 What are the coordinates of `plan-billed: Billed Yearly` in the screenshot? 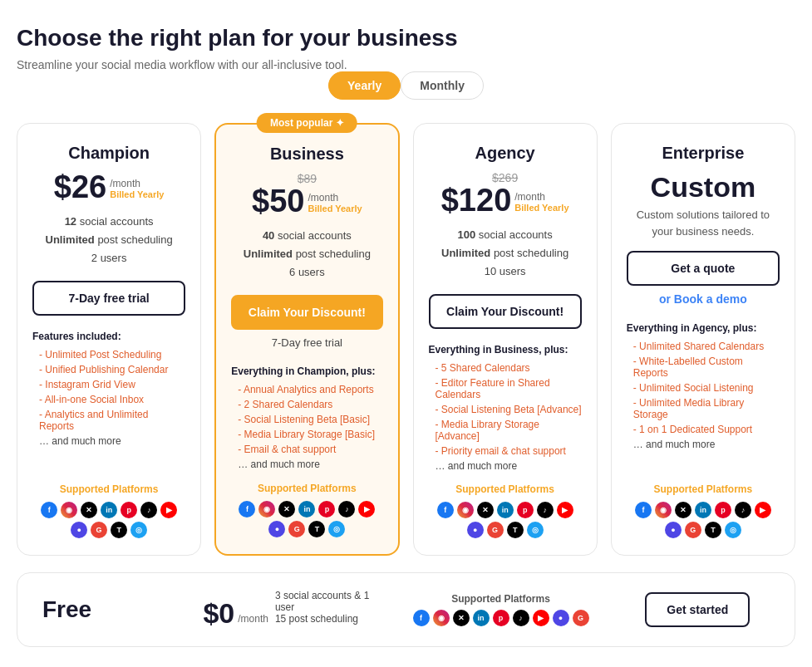 It's located at (136, 194).